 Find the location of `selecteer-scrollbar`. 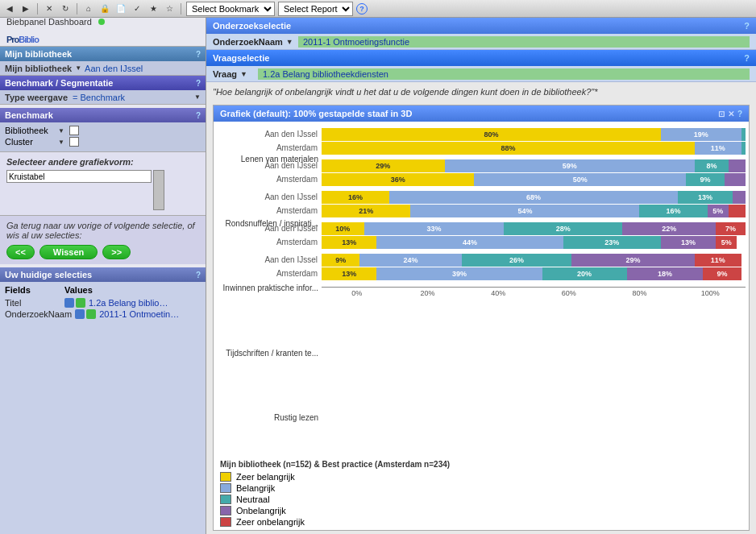

selecteer-scrollbar is located at coordinates (159, 190).